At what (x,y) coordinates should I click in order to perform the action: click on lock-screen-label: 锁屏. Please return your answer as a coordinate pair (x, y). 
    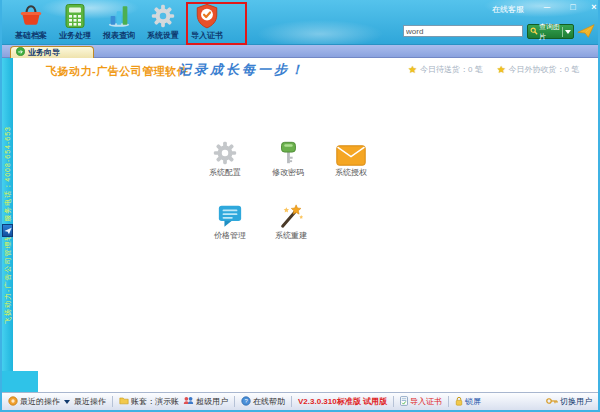
    Looking at the image, I should click on (473, 402).